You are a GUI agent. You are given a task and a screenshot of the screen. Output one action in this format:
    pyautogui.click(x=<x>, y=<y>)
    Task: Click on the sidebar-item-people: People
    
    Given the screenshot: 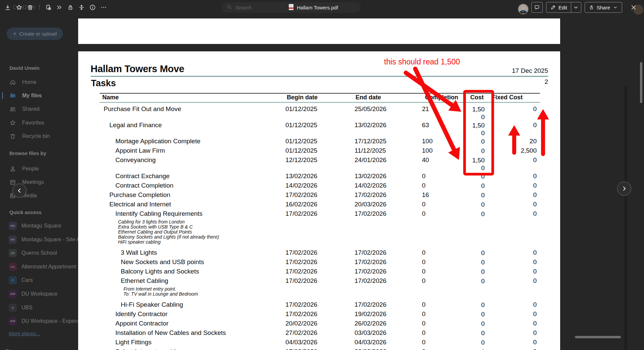 What is the action you would take?
    pyautogui.click(x=19, y=169)
    